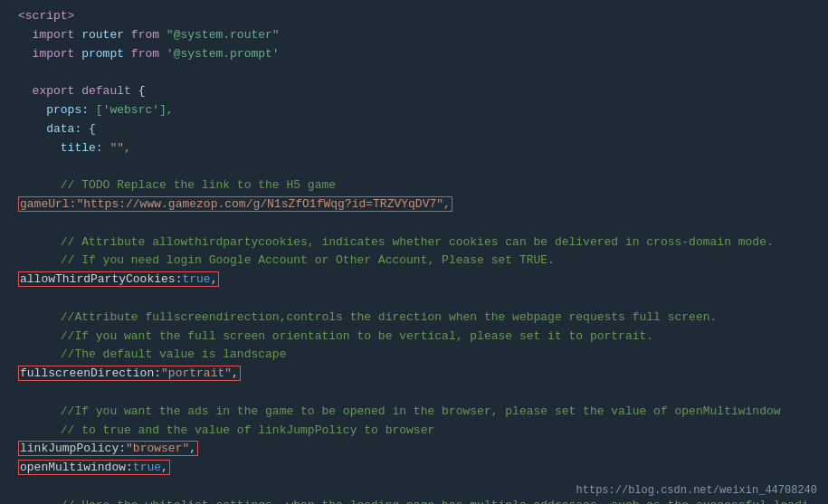 This screenshot has height=504, width=828. Describe the element at coordinates (414, 375) in the screenshot. I see `line-fullscreen: fullscreenDirection:"portrait",` at that location.